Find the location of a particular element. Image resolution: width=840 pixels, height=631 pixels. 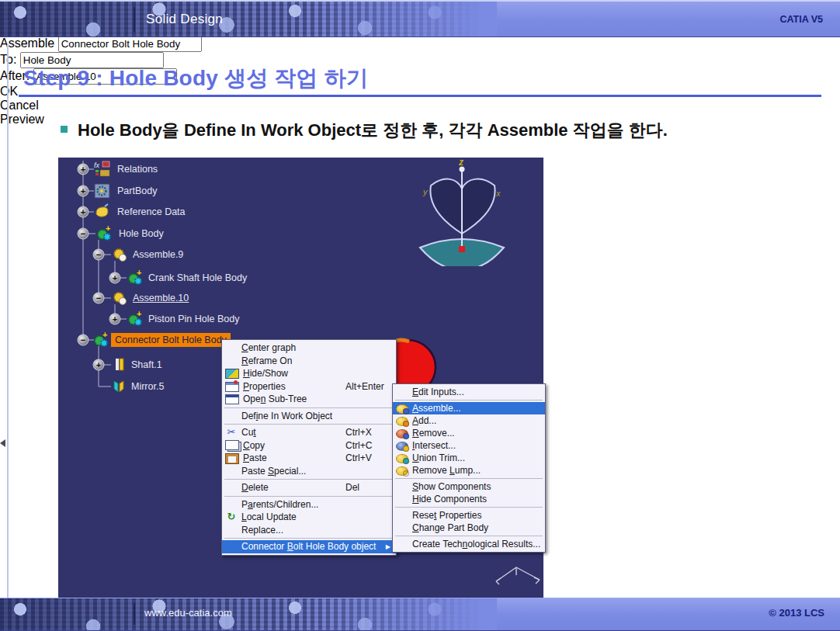

footer-banner: www.edu-catia.com © 2013 LCS is located at coordinates (420, 615).